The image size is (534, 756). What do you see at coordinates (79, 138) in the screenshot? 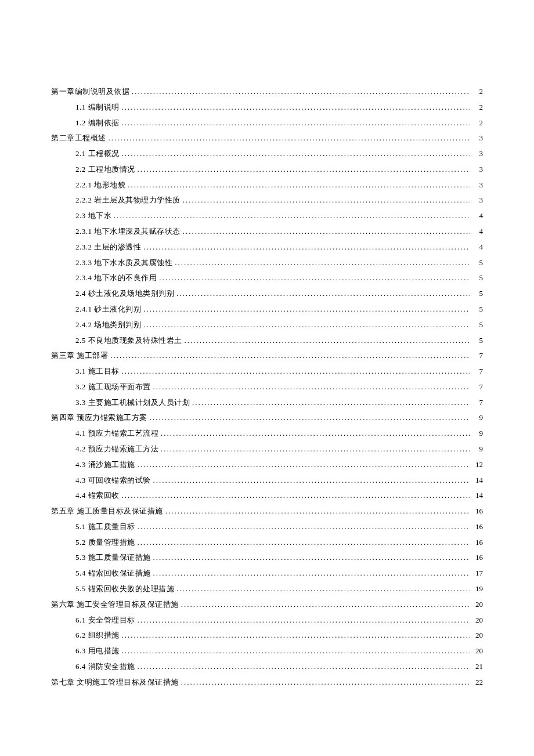
I see `toc-entry-title: 第二章工程概述` at bounding box center [79, 138].